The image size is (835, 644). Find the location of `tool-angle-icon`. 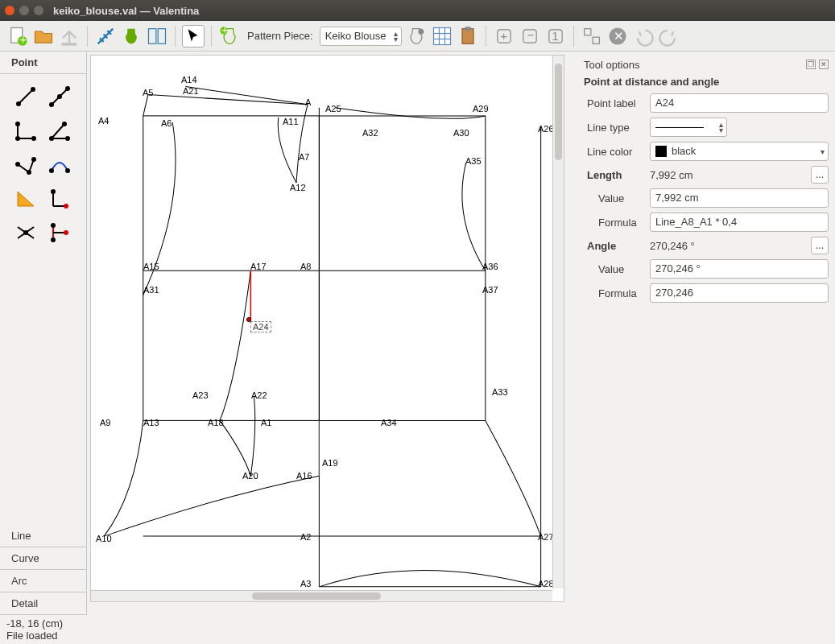

tool-angle-icon is located at coordinates (60, 130).